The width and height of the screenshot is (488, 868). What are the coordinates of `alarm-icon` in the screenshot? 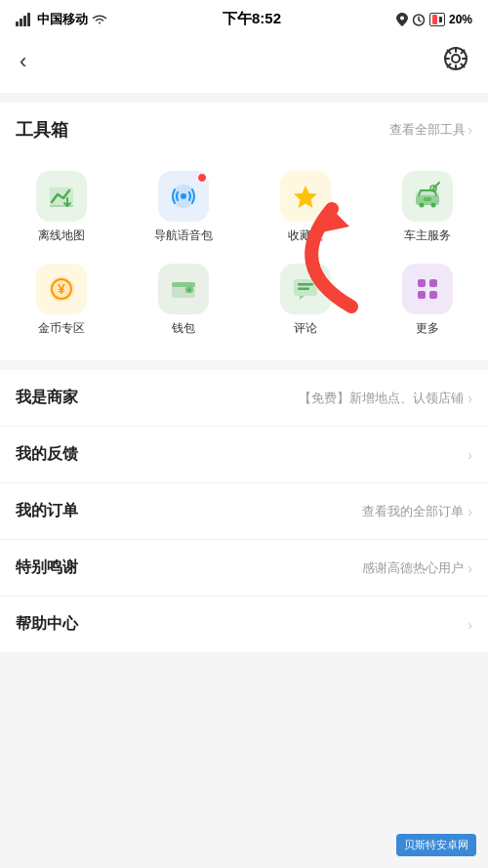 It's located at (419, 20).